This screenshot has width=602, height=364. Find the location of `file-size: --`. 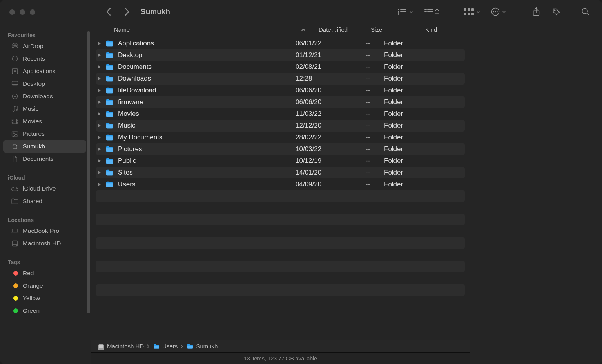

file-size: -- is located at coordinates (363, 90).